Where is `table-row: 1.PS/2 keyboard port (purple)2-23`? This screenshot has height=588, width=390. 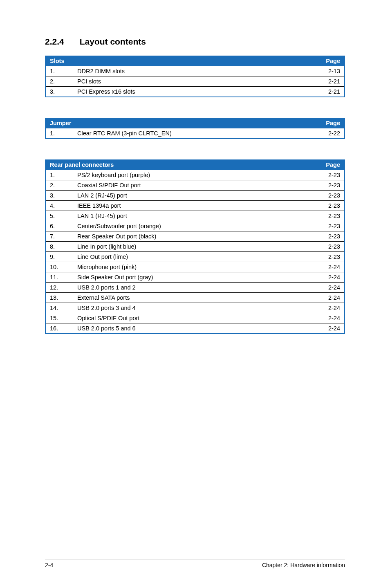
table-row: 1.PS/2 keyboard port (purple)2-23 is located at coordinates (195, 175).